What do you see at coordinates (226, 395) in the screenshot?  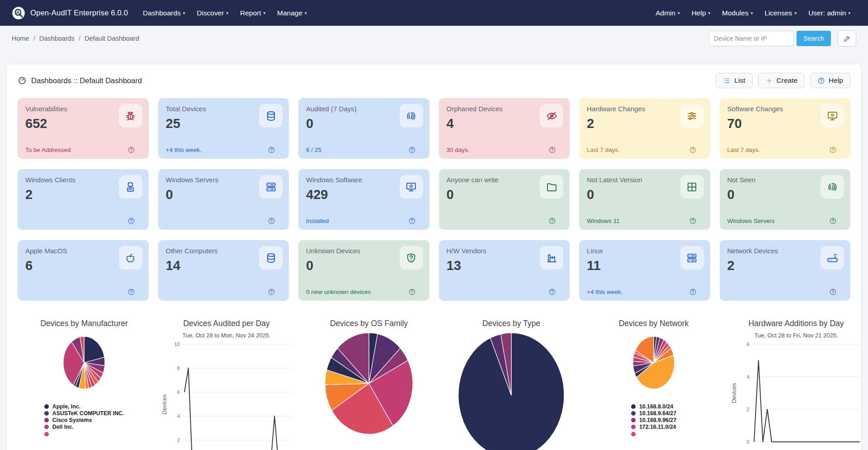 I see `line-chart: 1086420Devices` at bounding box center [226, 395].